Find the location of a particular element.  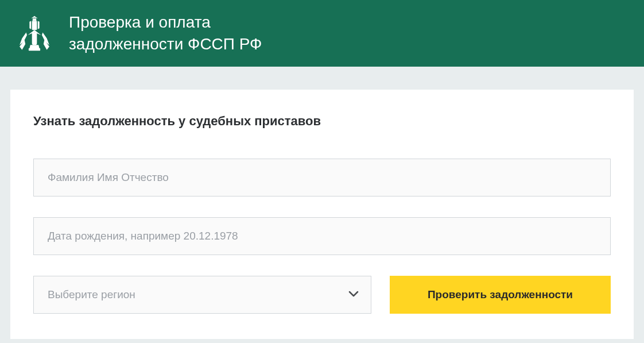

header-title-line1: Проверка и оплата is located at coordinates (140, 22).